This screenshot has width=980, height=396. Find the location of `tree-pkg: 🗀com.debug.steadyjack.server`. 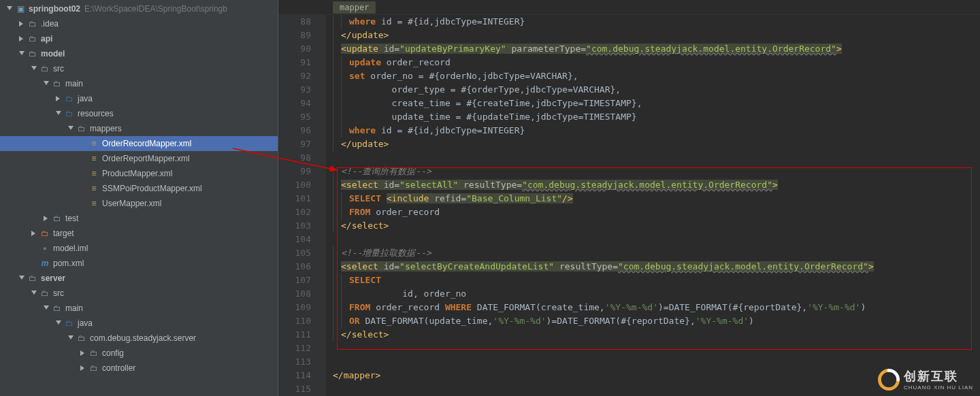

tree-pkg: 🗀com.debug.steadyjack.server is located at coordinates (139, 338).